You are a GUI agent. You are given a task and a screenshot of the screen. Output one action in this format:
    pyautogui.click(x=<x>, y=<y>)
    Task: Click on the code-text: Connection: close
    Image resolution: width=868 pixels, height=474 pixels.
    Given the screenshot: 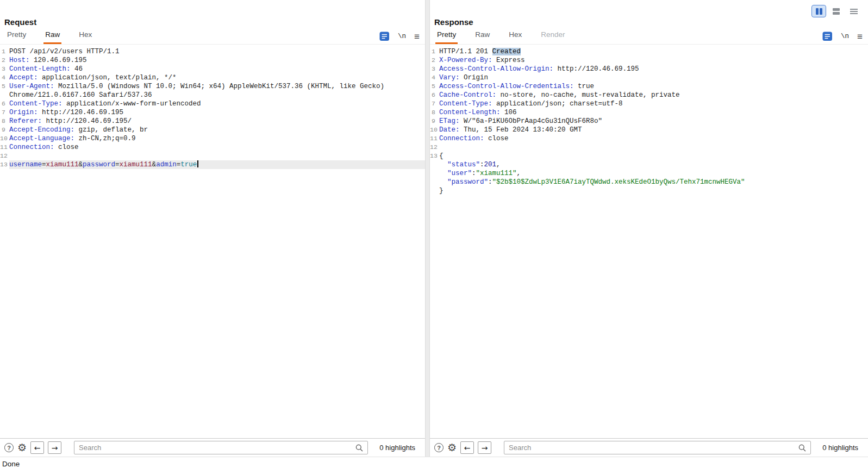 What is the action you would take?
    pyautogui.click(x=653, y=139)
    